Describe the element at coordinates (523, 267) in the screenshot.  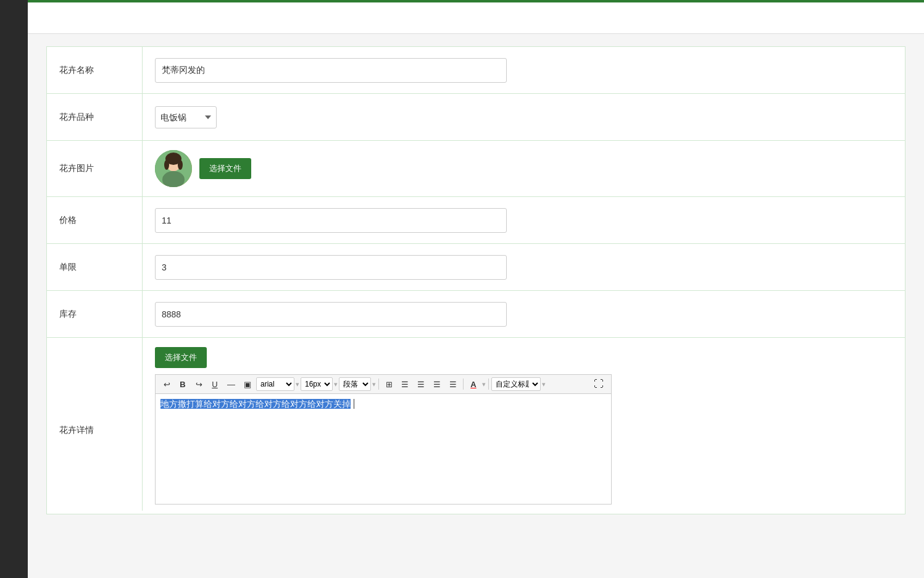
I see `limit-field` at that location.